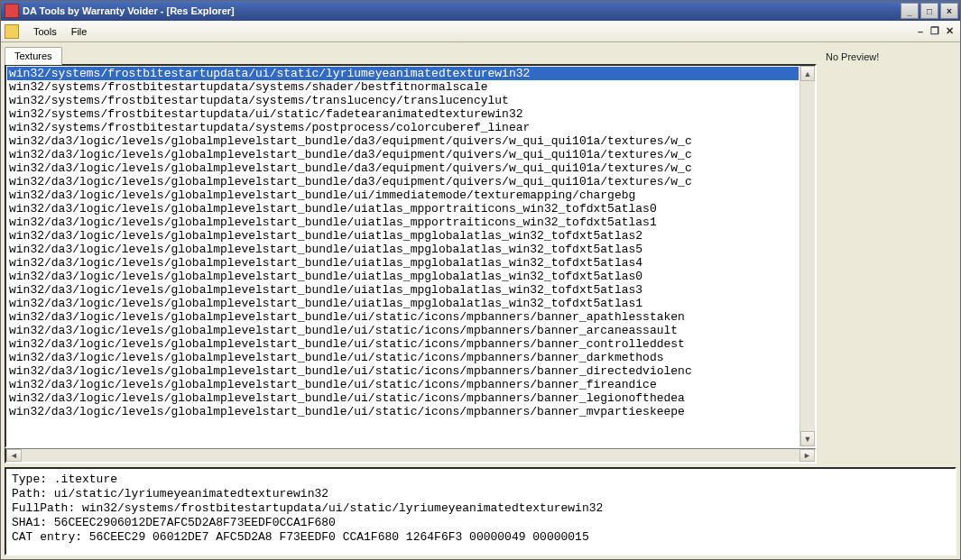 The image size is (961, 560). What do you see at coordinates (480, 523) in the screenshot?
I see `detail-sha1: SHA1: 56CEEC2906012DE7AFC5D2A8F73EEDF0CC…` at bounding box center [480, 523].